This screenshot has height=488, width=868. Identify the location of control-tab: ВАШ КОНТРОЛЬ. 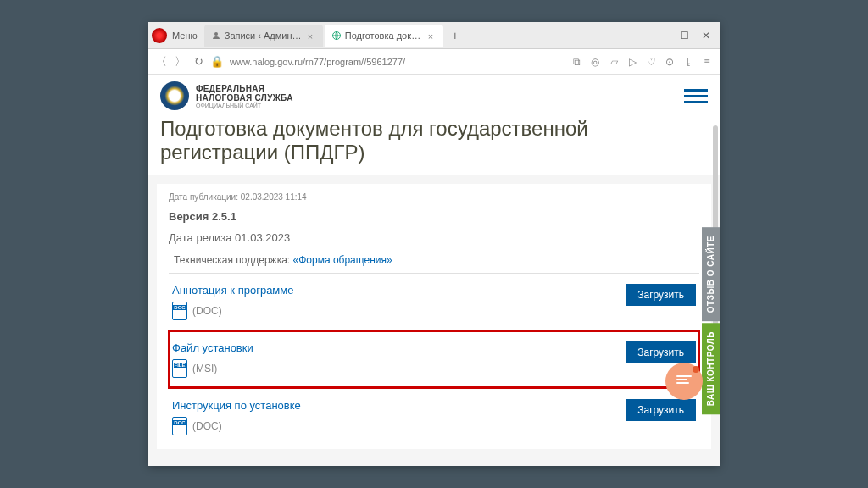
(710, 369).